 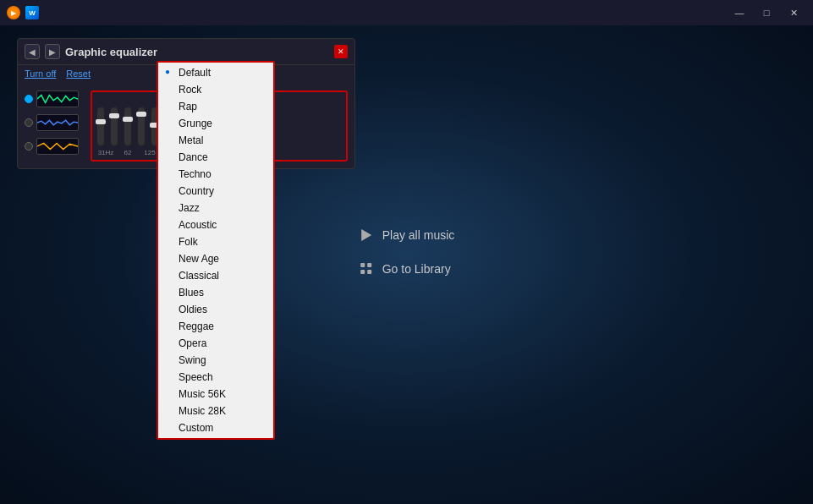 What do you see at coordinates (216, 360) in the screenshot?
I see `preset-item-17: Swing` at bounding box center [216, 360].